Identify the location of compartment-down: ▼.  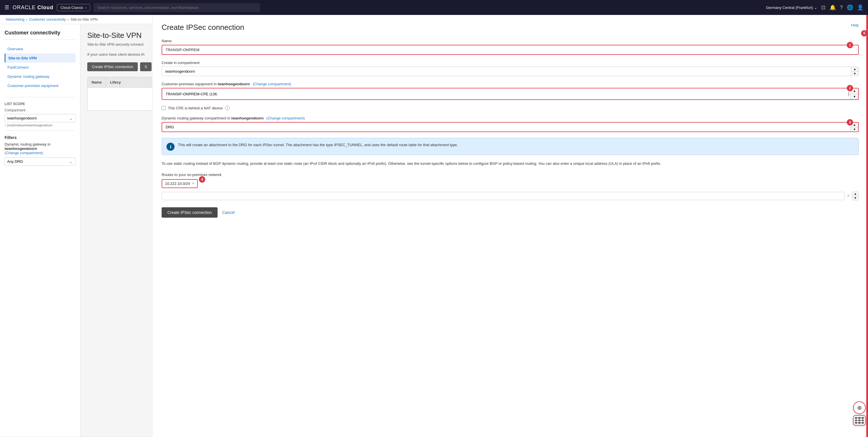
(855, 73).